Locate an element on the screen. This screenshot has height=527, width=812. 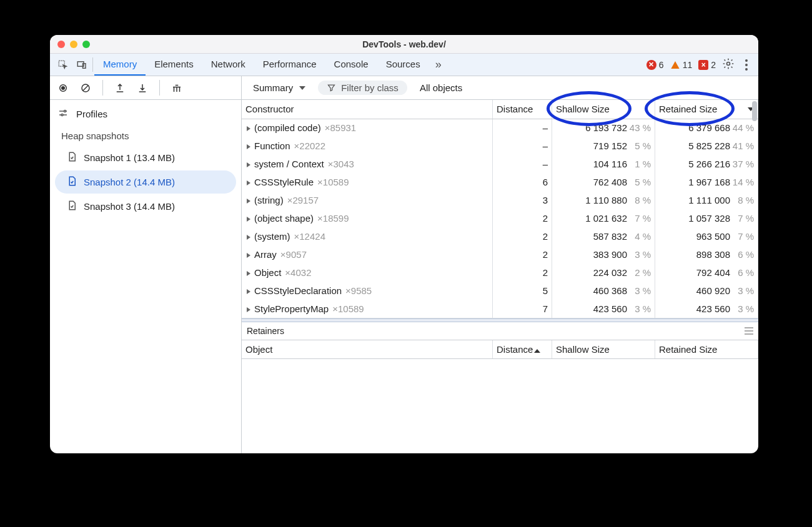
issue-count: × 2 is located at coordinates (707, 65).